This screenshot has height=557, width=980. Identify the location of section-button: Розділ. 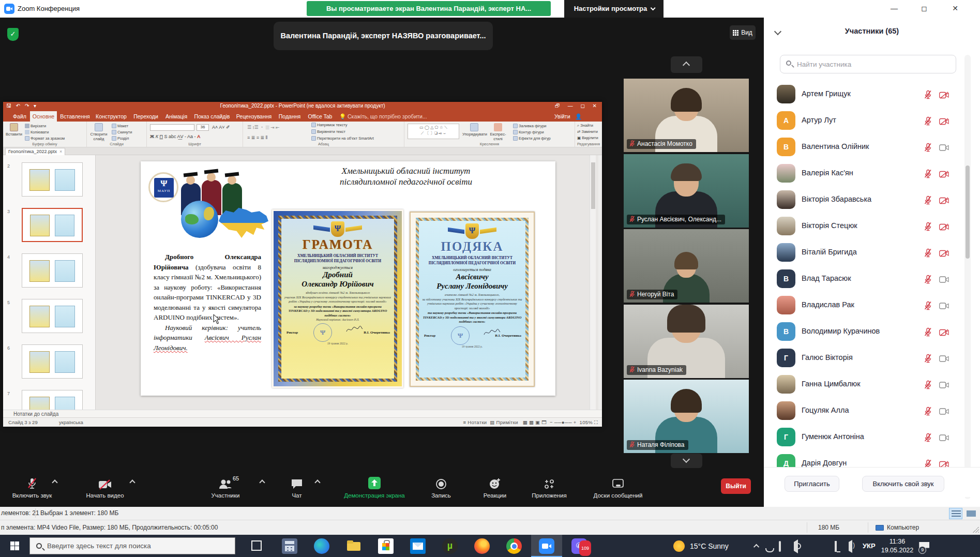
(120, 139).